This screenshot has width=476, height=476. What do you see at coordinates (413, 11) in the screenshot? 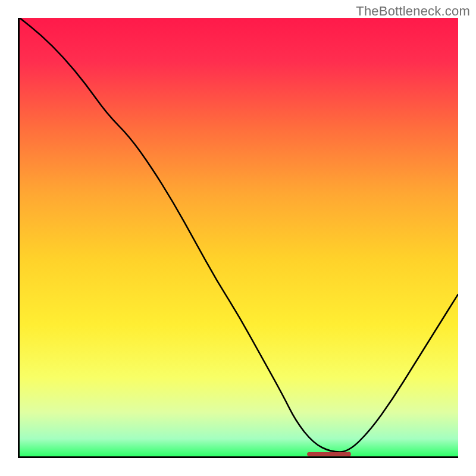
I see `watermark-text: TheBottleneck.com` at bounding box center [413, 11].